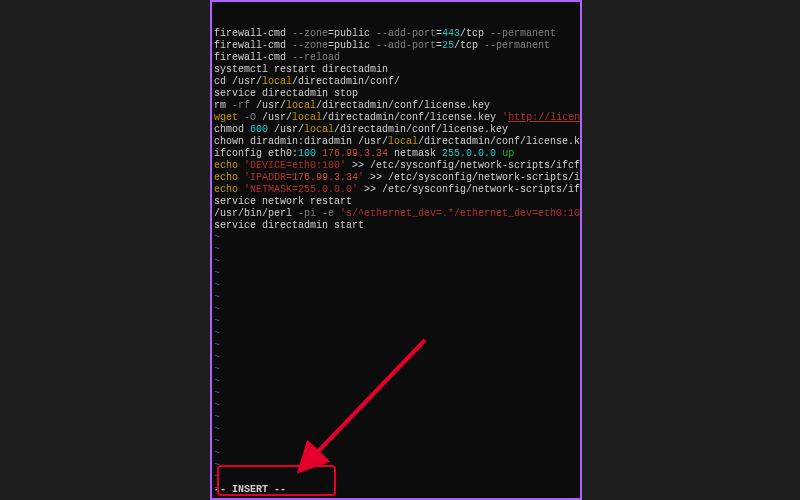 This screenshot has height=500, width=800. What do you see at coordinates (396, 34) in the screenshot?
I see `code-line: firewall-cmd --zone=public --add-port=44…` at bounding box center [396, 34].